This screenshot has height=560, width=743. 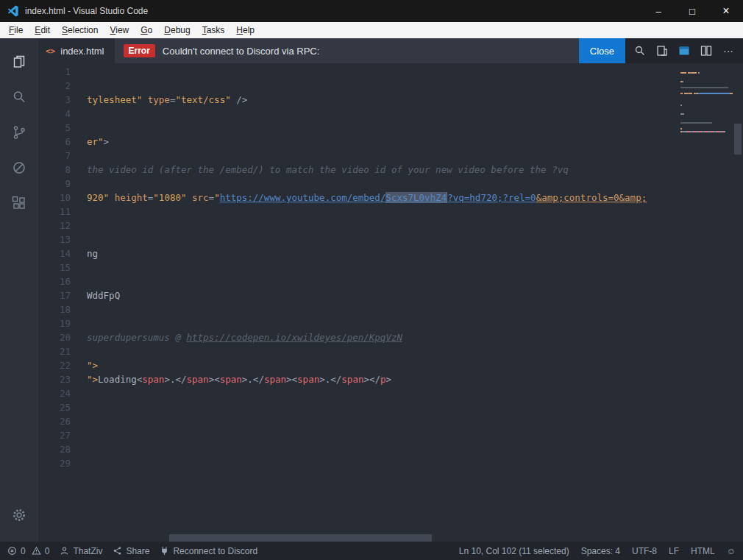 What do you see at coordinates (728, 51) in the screenshot?
I see `more-actions-icon: ···` at bounding box center [728, 51].